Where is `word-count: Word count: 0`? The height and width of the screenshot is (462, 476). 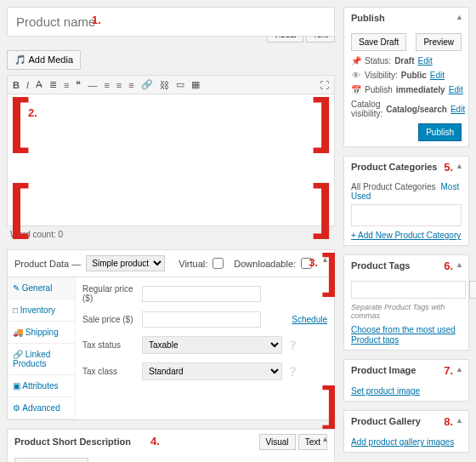
word-count: Word count: 0 is located at coordinates (171, 235).